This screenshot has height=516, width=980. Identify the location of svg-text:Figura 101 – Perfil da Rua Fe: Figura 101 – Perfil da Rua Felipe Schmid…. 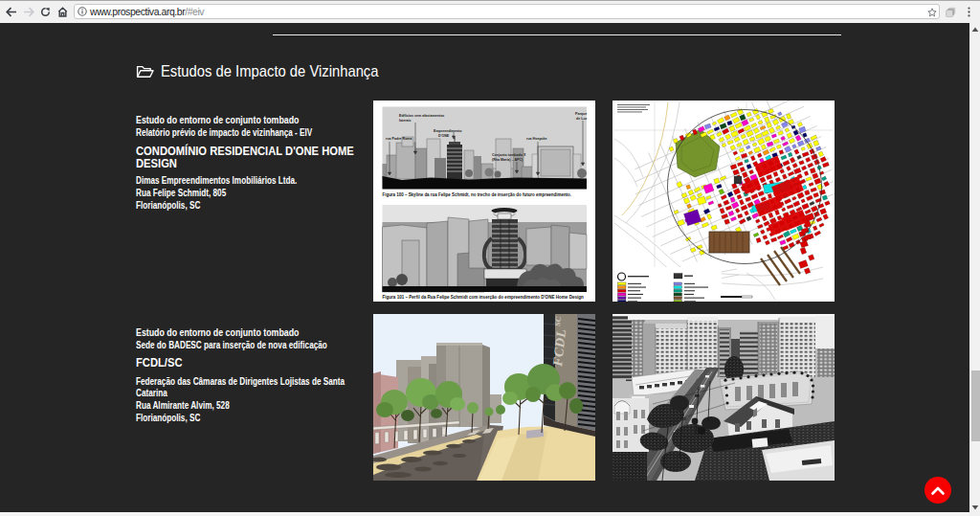
(484, 297).